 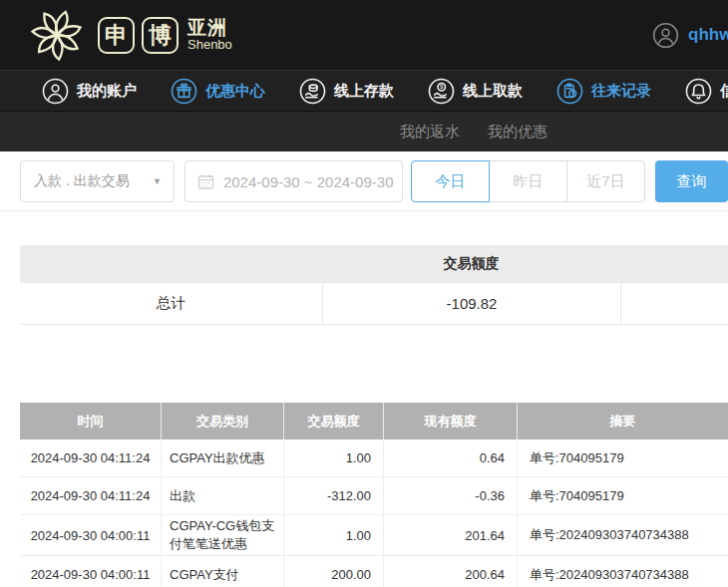 I want to click on nav-item-account: 我的账户, so click(x=90, y=92).